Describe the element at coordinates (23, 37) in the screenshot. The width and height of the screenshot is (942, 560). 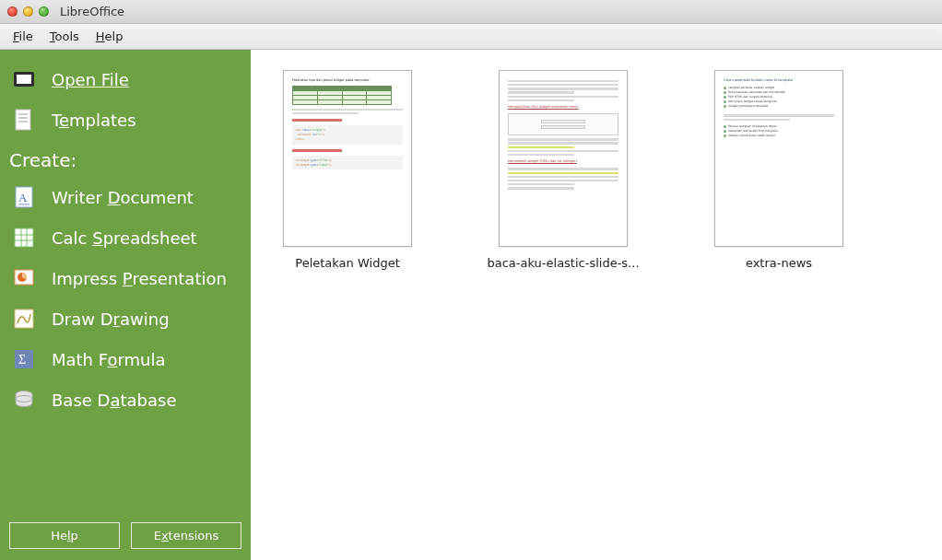
I see `menu-file: File` at that location.